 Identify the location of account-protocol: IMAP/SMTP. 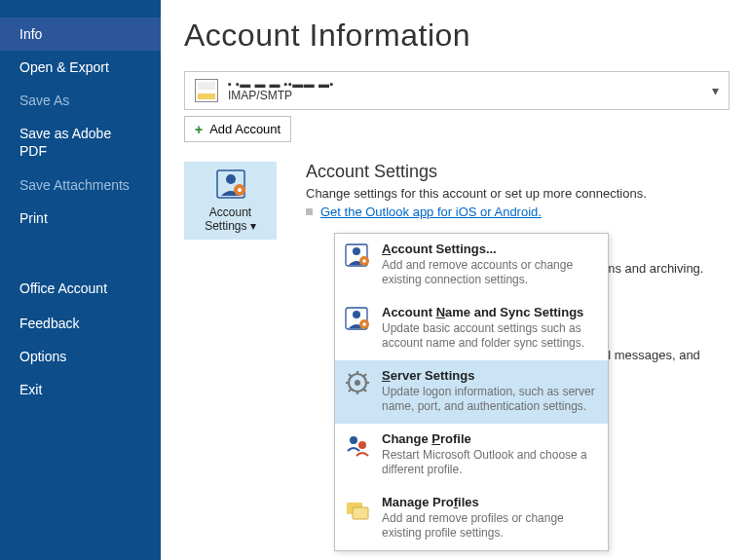
(281, 96).